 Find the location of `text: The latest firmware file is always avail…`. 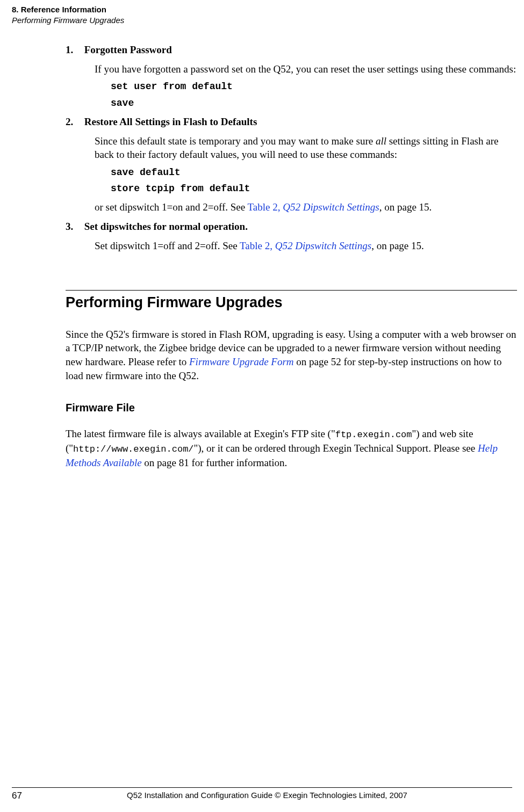

text: The latest firmware file is always avail… is located at coordinates (200, 434).